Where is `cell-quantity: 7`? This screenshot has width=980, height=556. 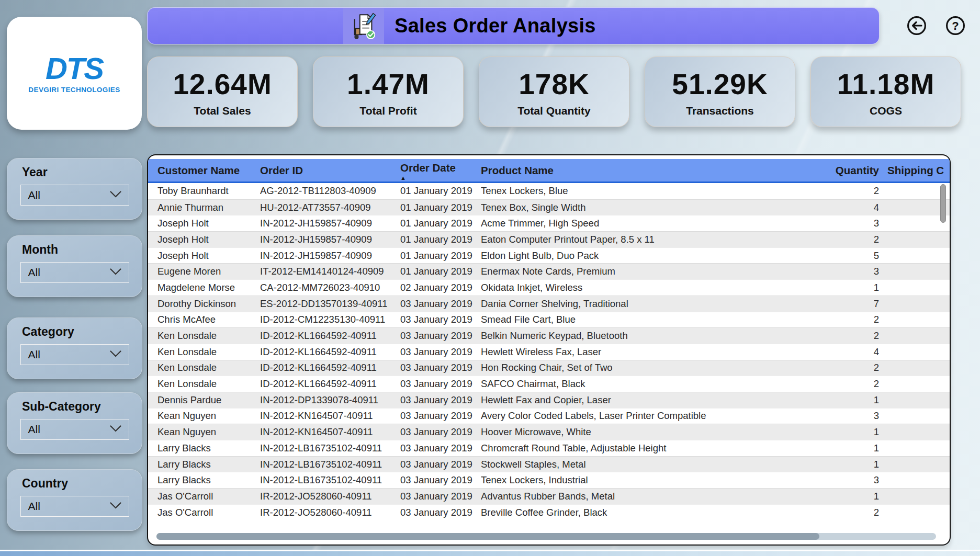 cell-quantity: 7 is located at coordinates (855, 304).